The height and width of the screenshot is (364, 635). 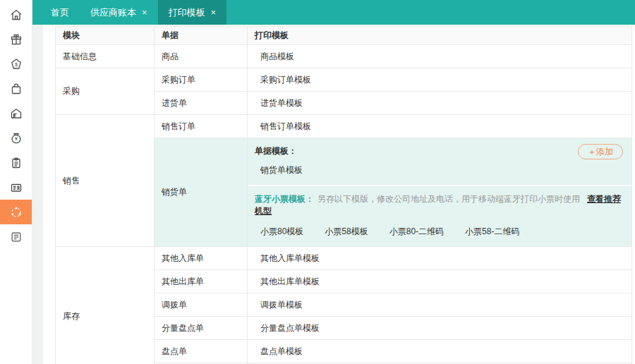 I want to click on table-row: 库存其他入库单其他入库单模板, so click(x=344, y=258).